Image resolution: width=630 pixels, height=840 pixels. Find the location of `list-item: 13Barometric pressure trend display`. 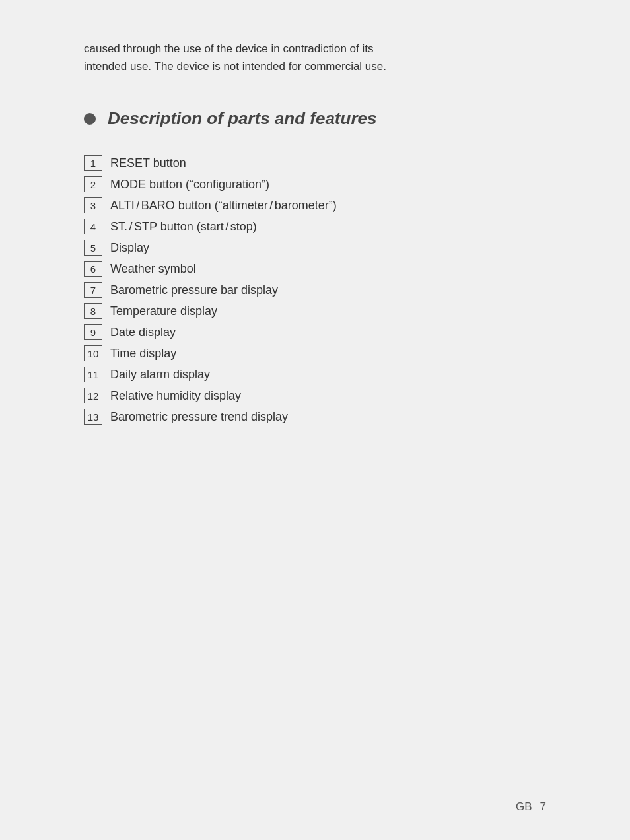

list-item: 13Barometric pressure trend display is located at coordinates (315, 417).